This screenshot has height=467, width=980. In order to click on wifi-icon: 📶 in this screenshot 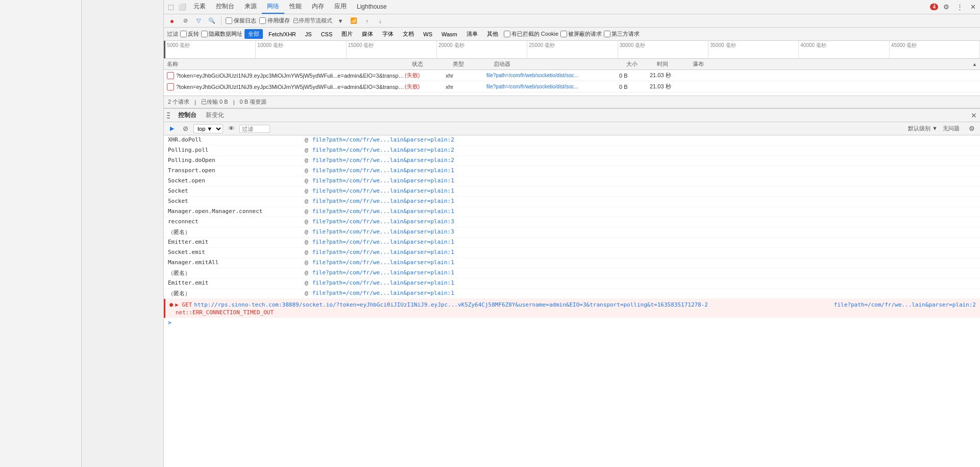, I will do `click(354, 21)`.